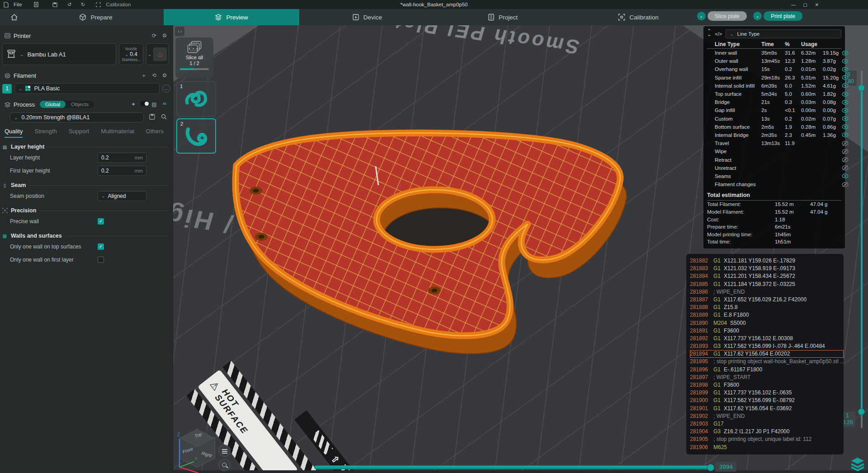 This screenshot has height=473, width=868. Describe the element at coordinates (767, 408) in the screenshot. I see `gcode-line: 281901G1X117.62 Y156.054 E-.03692` at that location.